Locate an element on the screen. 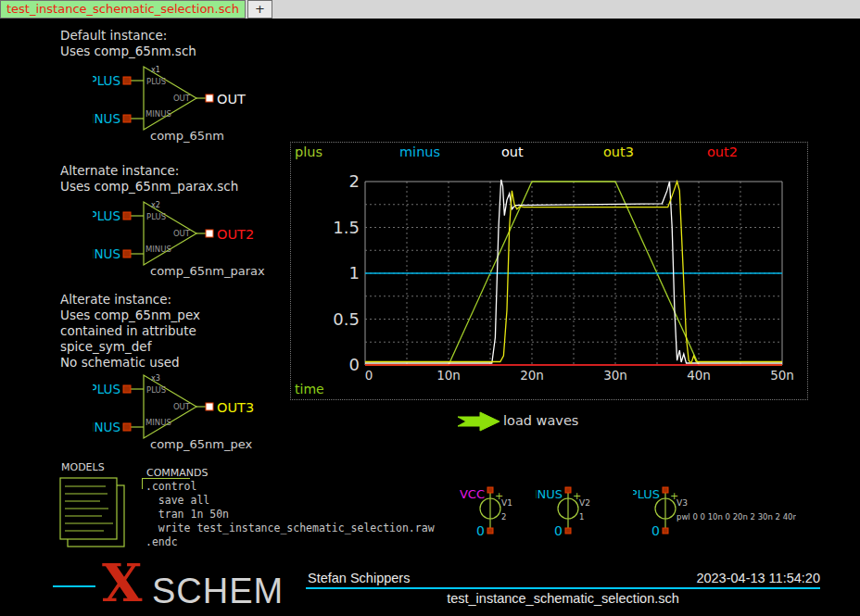 This screenshot has width=860, height=616. source-value: 2 is located at coordinates (504, 517).